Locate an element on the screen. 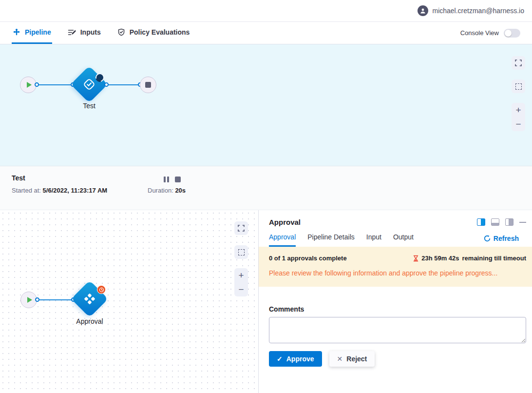 The image size is (532, 393). minimize-panel-icon is located at coordinates (523, 222).